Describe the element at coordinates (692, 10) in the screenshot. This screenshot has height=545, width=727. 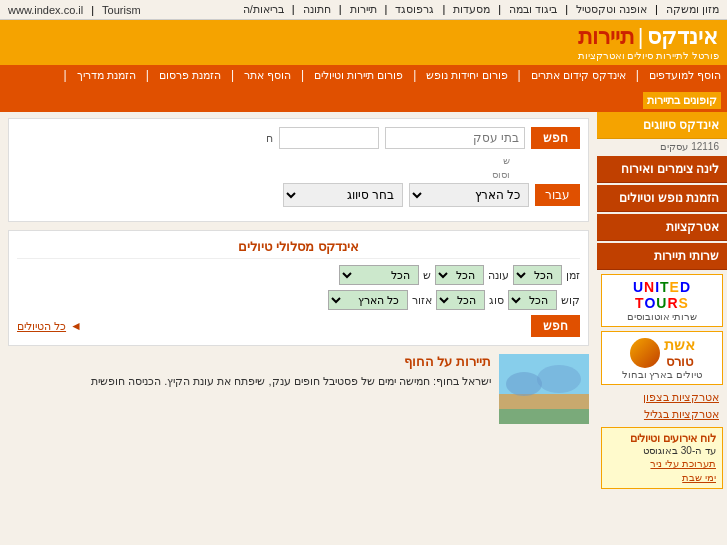
I see `nav-food: מזון ומשקה` at that location.